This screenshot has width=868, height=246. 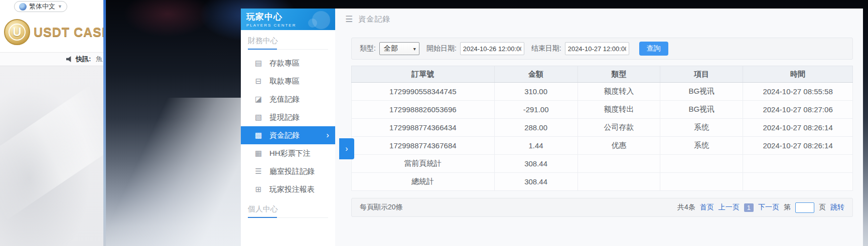 I want to click on type-select: 全部 ▾, so click(x=399, y=49).